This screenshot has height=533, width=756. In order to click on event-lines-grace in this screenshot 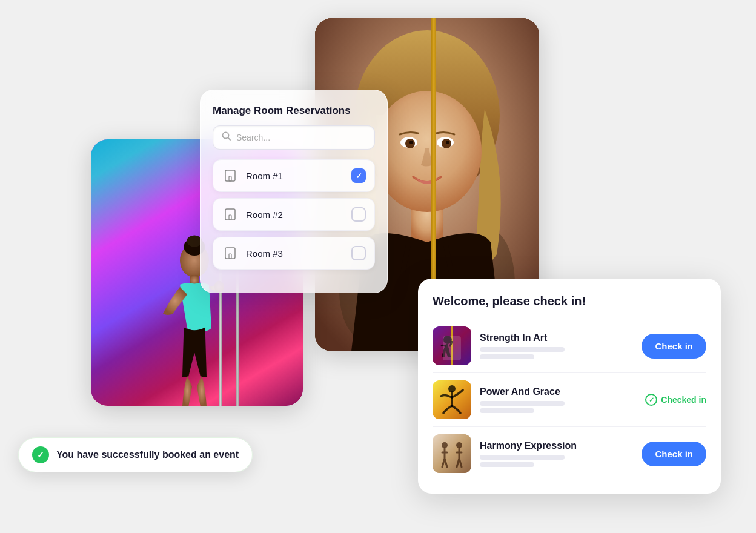, I will do `click(559, 407)`.